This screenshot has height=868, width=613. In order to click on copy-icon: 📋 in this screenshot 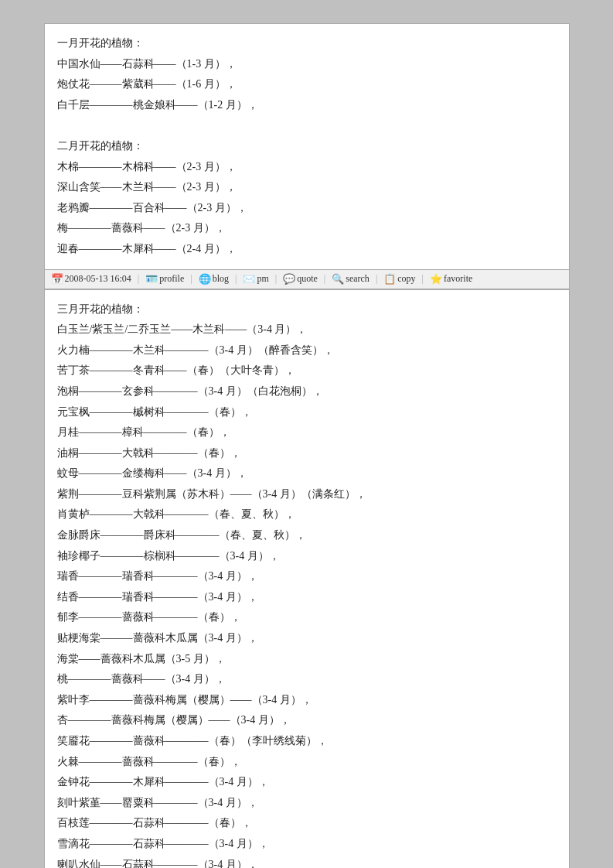, I will do `click(390, 279)`.